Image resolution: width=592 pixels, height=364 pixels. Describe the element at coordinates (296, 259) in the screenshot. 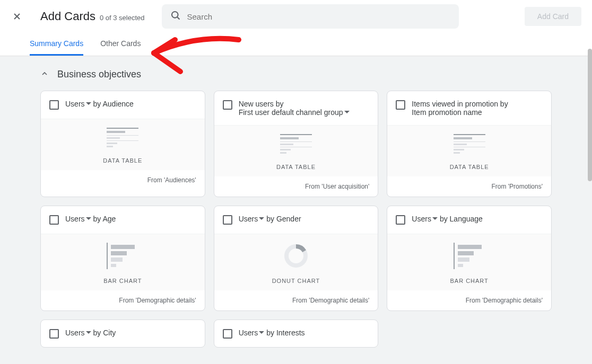

I see `card-users-by-gender: Users by Gender DONUT CHART From 'Demogr…` at that location.